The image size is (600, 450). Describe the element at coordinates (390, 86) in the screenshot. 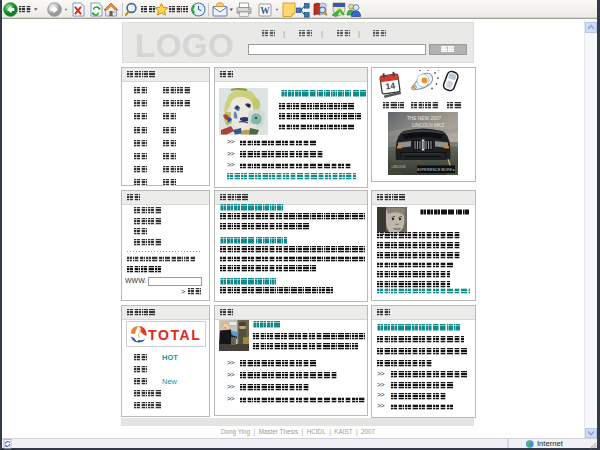

I see `svg-text: 14` at that location.